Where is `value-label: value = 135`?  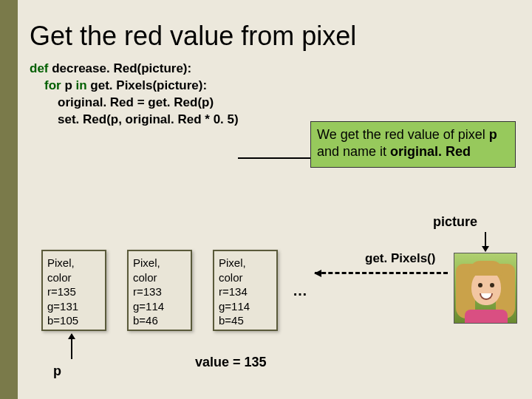 value-label: value = 135 is located at coordinates (231, 362).